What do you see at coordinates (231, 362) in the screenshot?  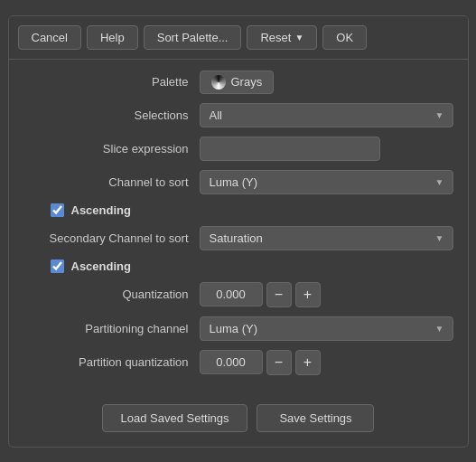 I see `partition-quantization-input` at bounding box center [231, 362].